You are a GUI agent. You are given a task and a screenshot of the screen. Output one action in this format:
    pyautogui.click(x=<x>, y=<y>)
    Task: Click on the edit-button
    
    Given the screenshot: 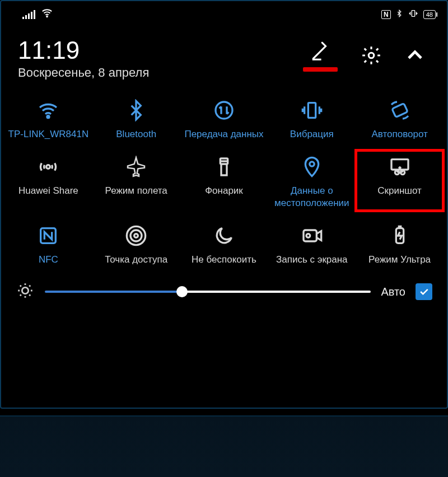 What is the action you would take?
    pyautogui.click(x=320, y=57)
    